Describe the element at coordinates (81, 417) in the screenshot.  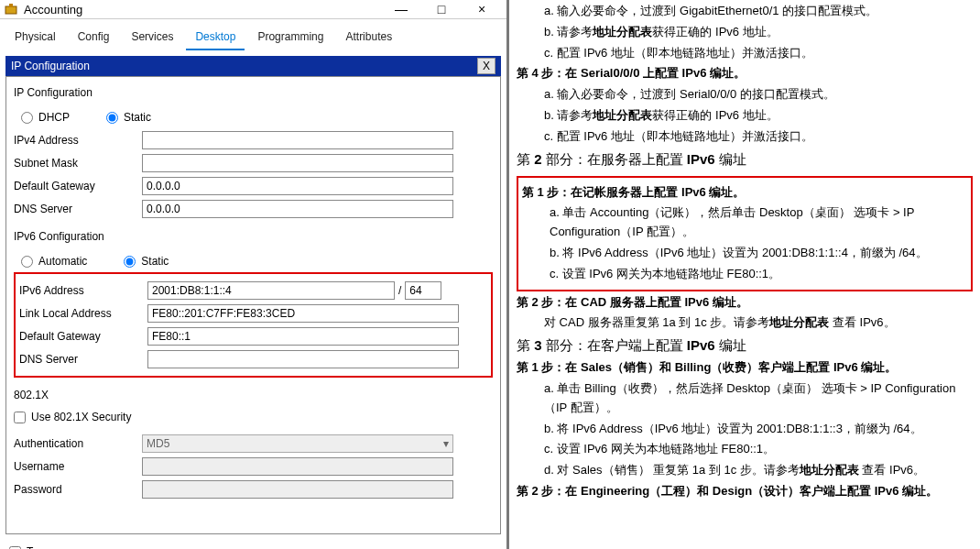
I see `use-8021x-label: Use 802.1X Security` at that location.